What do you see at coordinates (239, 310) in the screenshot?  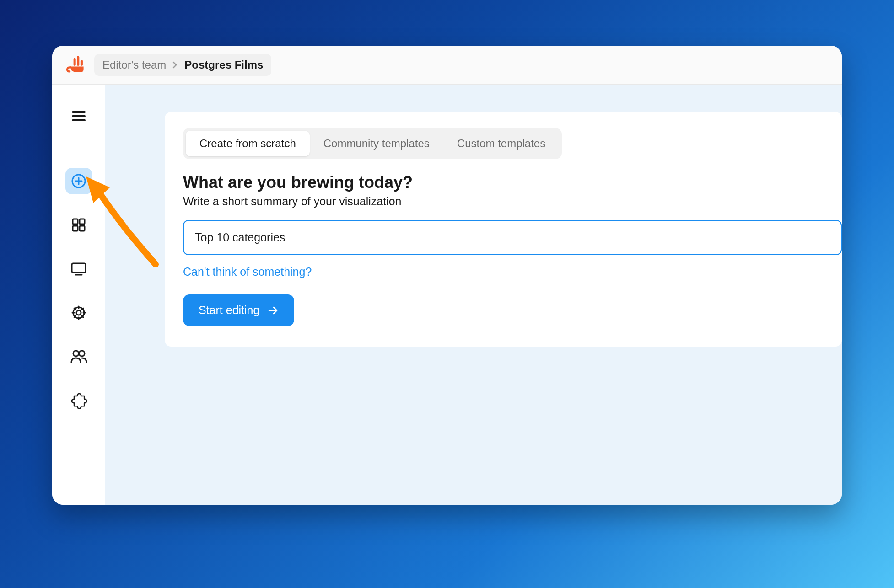 I see `start-editing-button: Start editing` at bounding box center [239, 310].